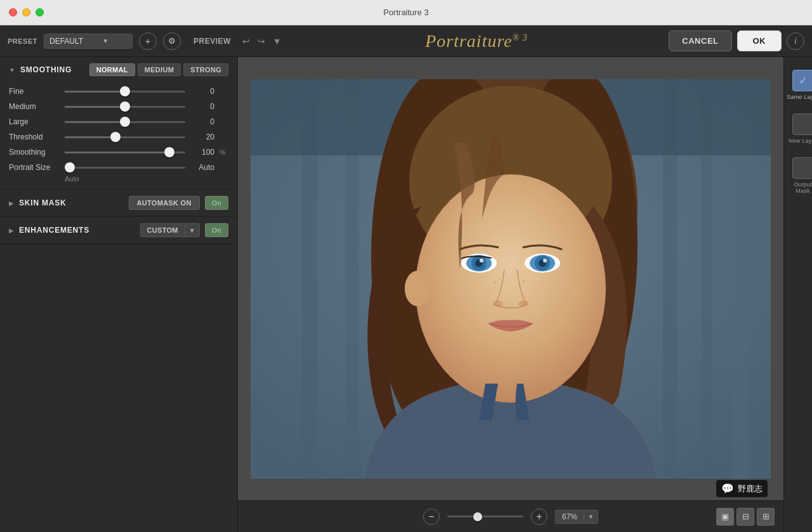 This screenshot has height=532, width=812. Describe the element at coordinates (162, 230) in the screenshot. I see `custom-value: CUSTOM` at that location.